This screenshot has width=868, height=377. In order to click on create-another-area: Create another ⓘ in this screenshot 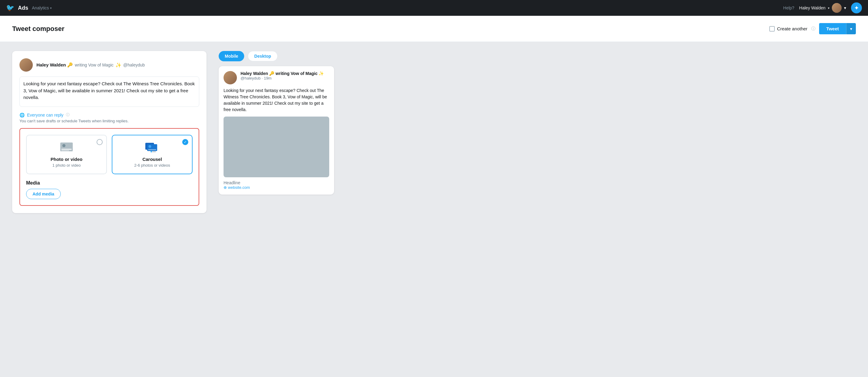, I will do `click(793, 29)`.